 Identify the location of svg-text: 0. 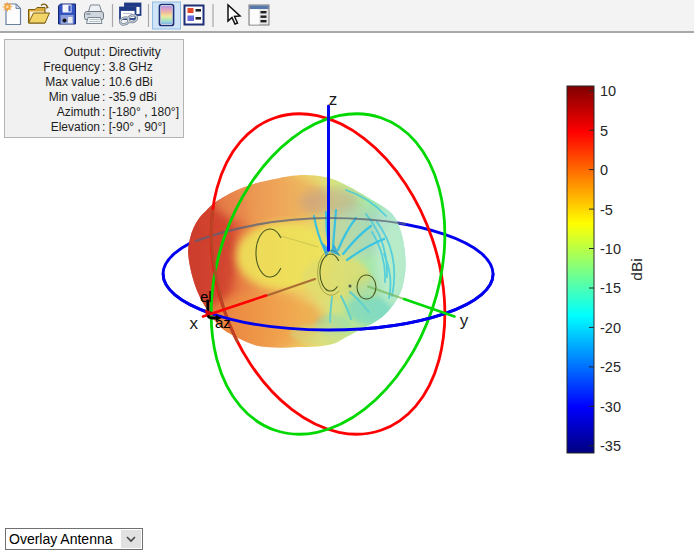
(604, 170).